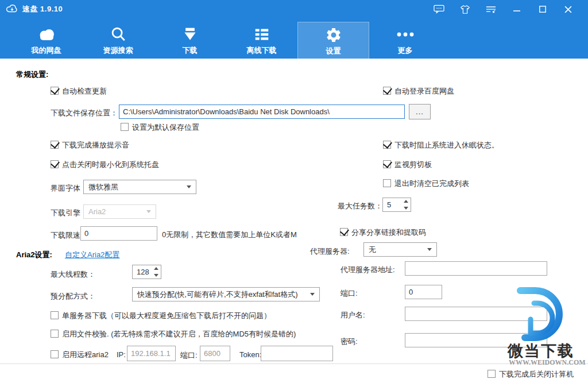 This screenshot has width=588, height=379. What do you see at coordinates (152, 354) in the screenshot?
I see `ip-input` at bounding box center [152, 354].